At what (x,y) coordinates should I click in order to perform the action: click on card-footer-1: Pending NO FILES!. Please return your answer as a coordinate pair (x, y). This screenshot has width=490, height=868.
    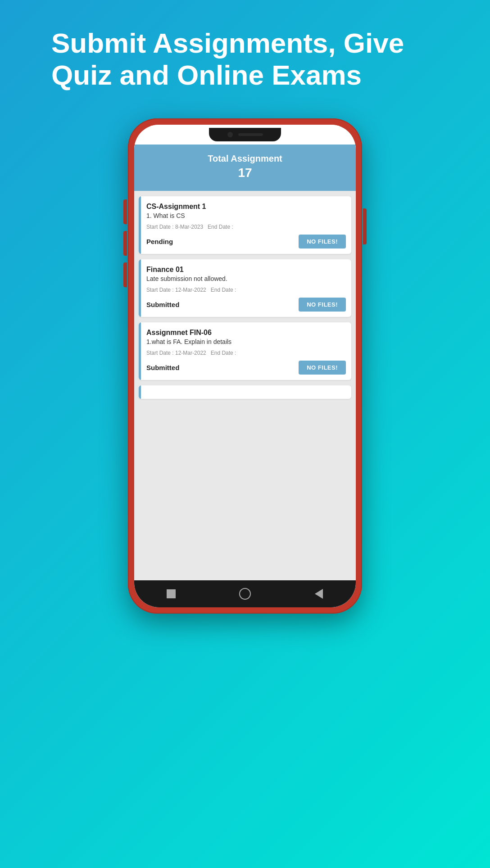
    Looking at the image, I should click on (246, 241).